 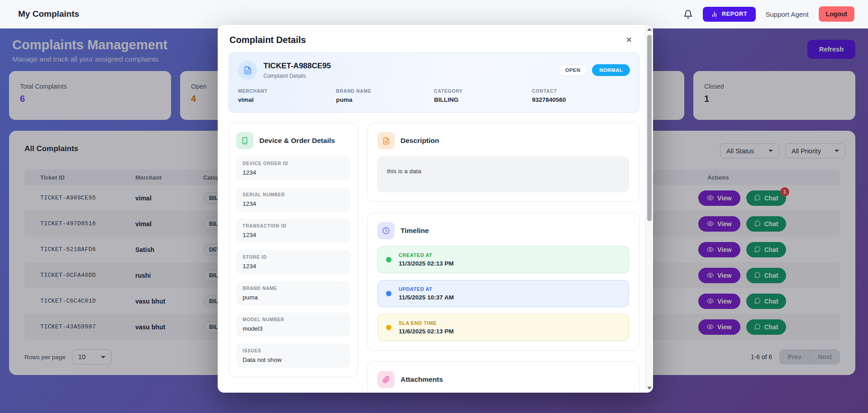 What do you see at coordinates (386, 231) in the screenshot?
I see `clock-icon` at bounding box center [386, 231].